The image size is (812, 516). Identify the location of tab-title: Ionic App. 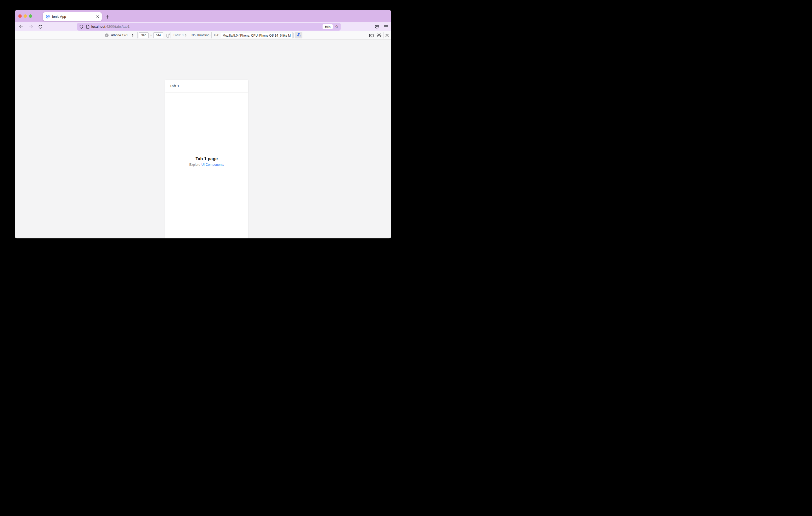
(74, 17).